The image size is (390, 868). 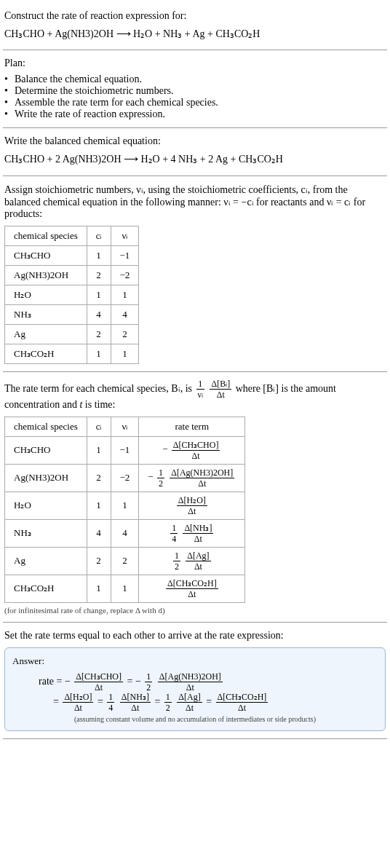 I want to click on plan-text: Determine the stoichiometric numbers., so click(x=95, y=91).